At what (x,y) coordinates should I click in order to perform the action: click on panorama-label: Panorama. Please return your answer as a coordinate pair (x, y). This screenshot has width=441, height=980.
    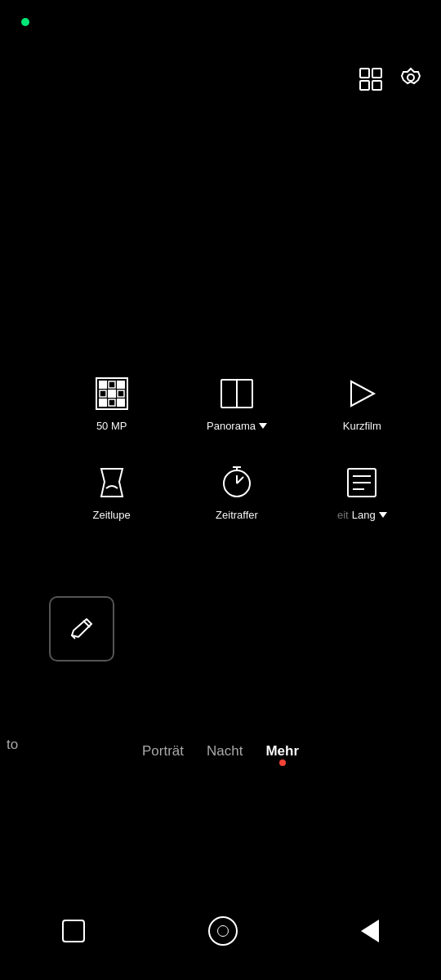
    Looking at the image, I should click on (237, 426).